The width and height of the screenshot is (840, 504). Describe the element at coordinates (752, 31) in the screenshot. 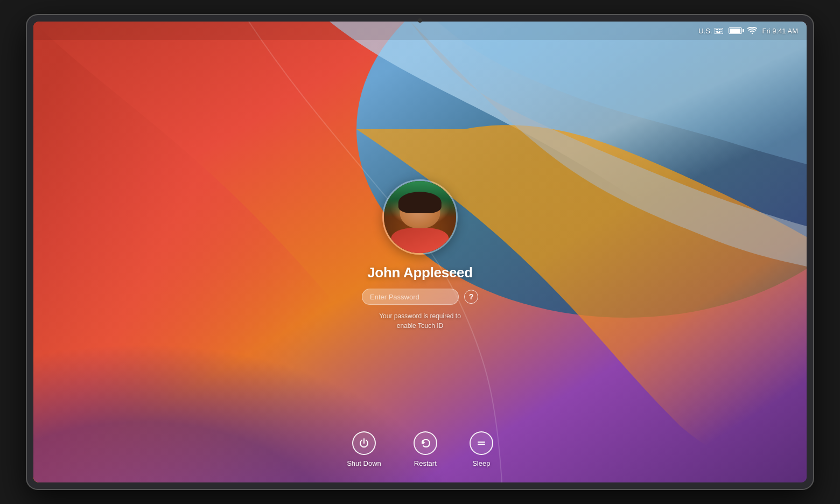

I see `wifi-item` at that location.